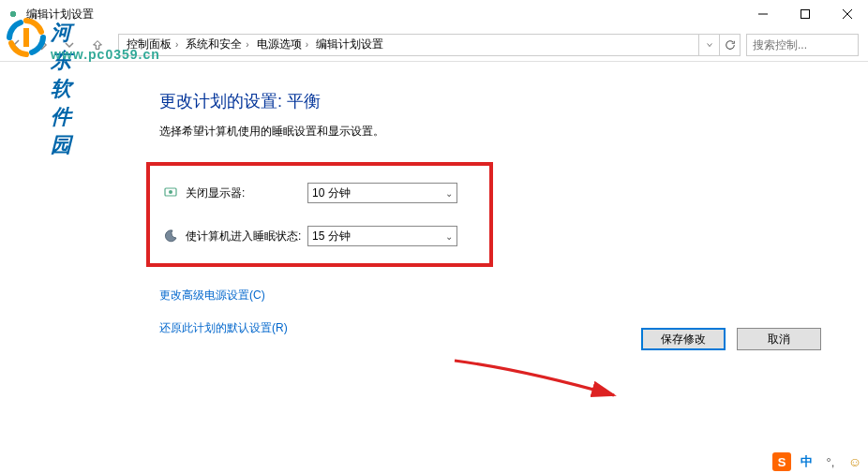 This screenshot has width=868, height=473. I want to click on system-tray: S 中 °, ☺, so click(818, 462).